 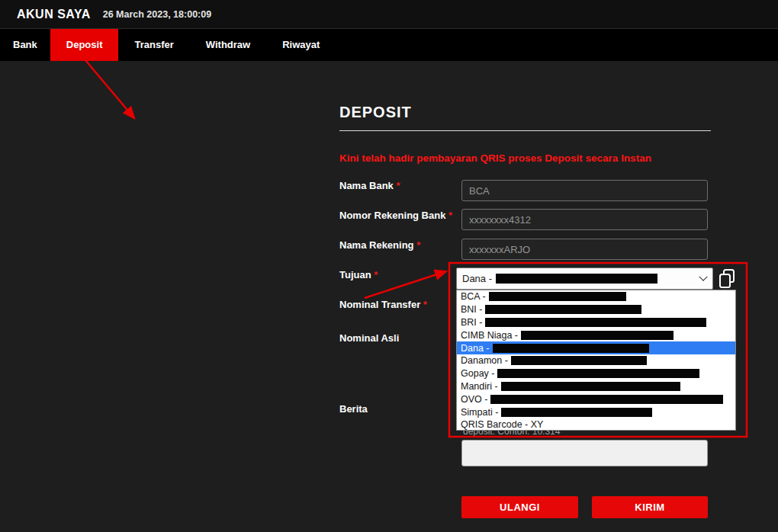 What do you see at coordinates (596, 309) in the screenshot?
I see `dropdown-option: BNI -` at bounding box center [596, 309].